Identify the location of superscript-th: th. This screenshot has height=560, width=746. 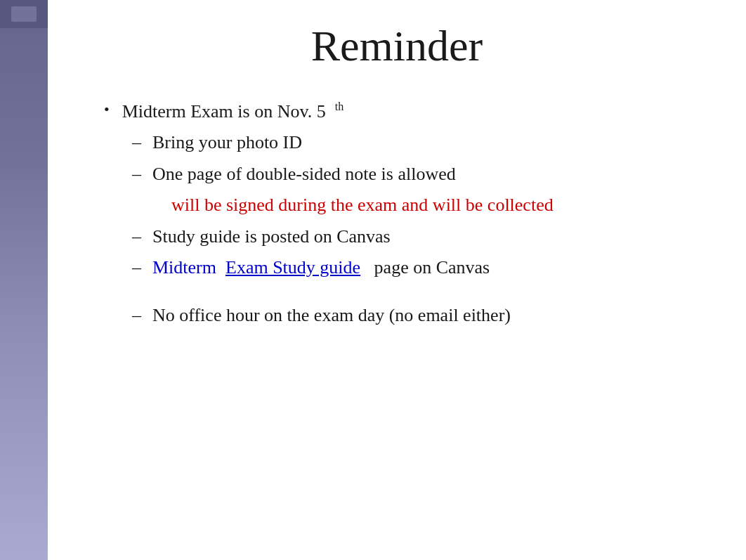
(339, 107).